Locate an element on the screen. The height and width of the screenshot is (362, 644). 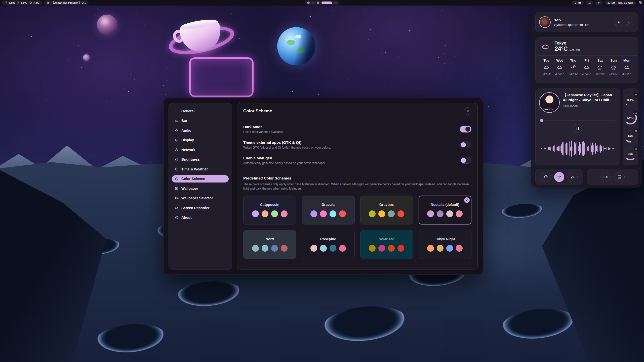
leaf-icon is located at coordinates (573, 177).